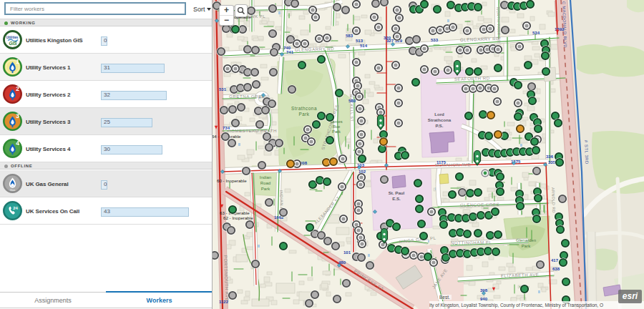  I want to click on svg-text: St. Paul, so click(396, 193).